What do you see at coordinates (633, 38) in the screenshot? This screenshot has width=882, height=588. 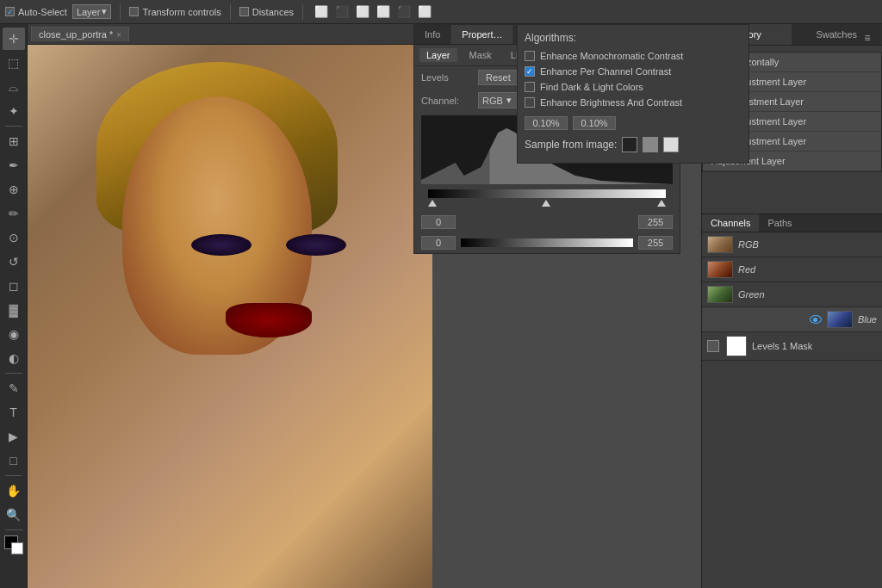 I see `algorithms-title: Algorithms:` at bounding box center [633, 38].